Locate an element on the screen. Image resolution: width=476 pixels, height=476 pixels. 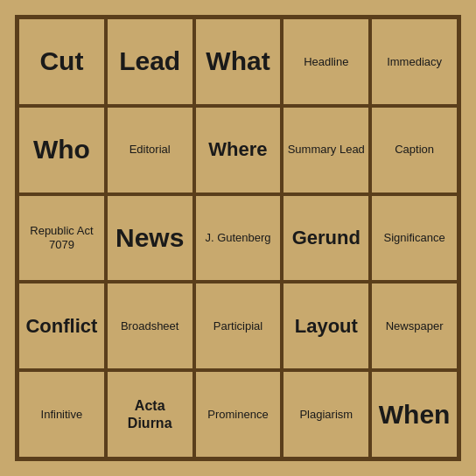
cell-text-r0c1: Lead is located at coordinates (150, 61).